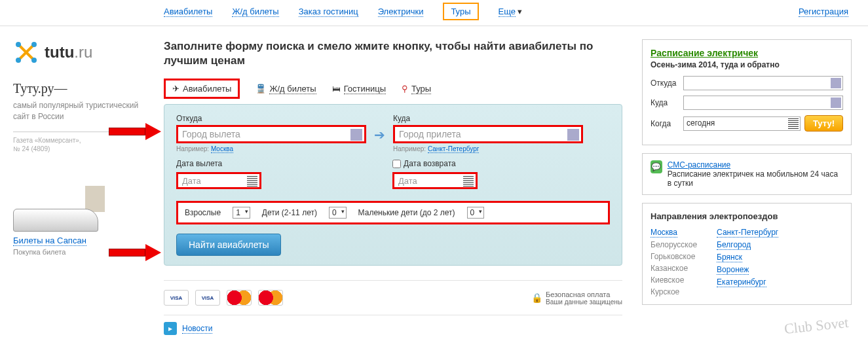  What do you see at coordinates (747, 233) in the screenshot?
I see `dir-link: Санкт-Петербург` at bounding box center [747, 233].